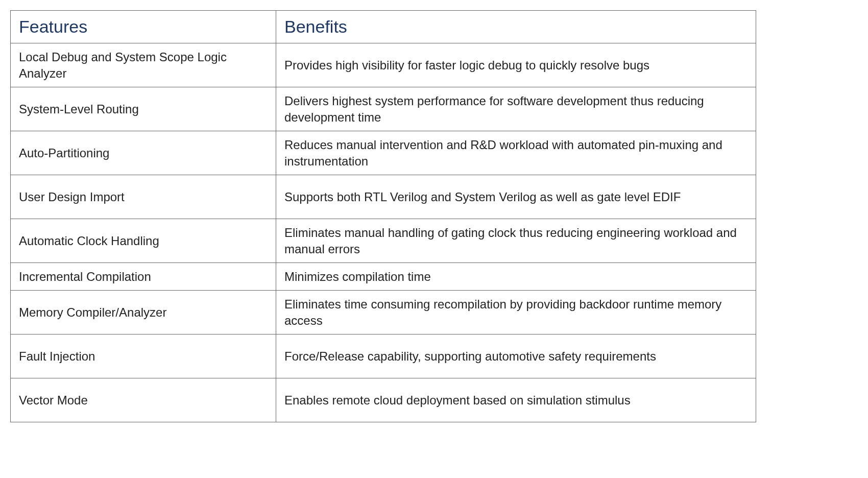 The width and height of the screenshot is (868, 478). I want to click on benefit-cell: Supports both RTL Verilog and System Ver…, so click(516, 197).